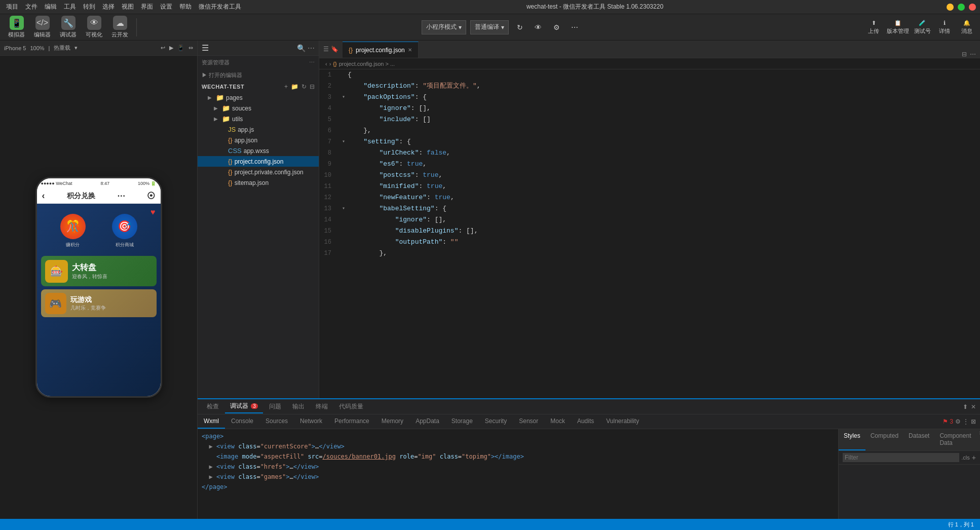 This screenshot has height=530, width=980. I want to click on compile-select: 普通编译 ▾, so click(489, 27).